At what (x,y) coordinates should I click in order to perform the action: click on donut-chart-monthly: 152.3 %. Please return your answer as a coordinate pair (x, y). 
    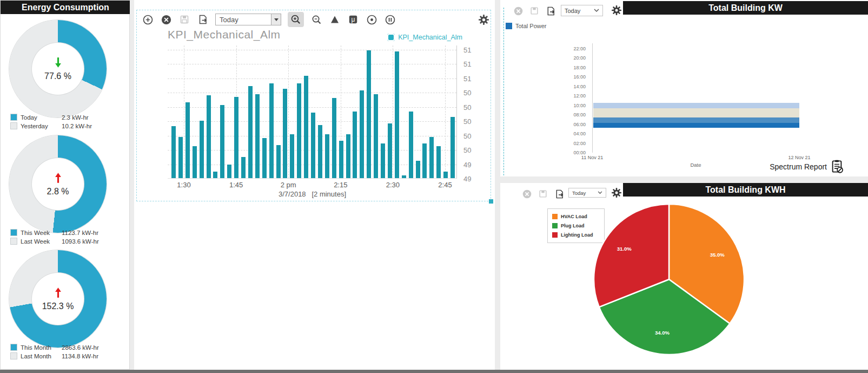
    Looking at the image, I should click on (58, 299).